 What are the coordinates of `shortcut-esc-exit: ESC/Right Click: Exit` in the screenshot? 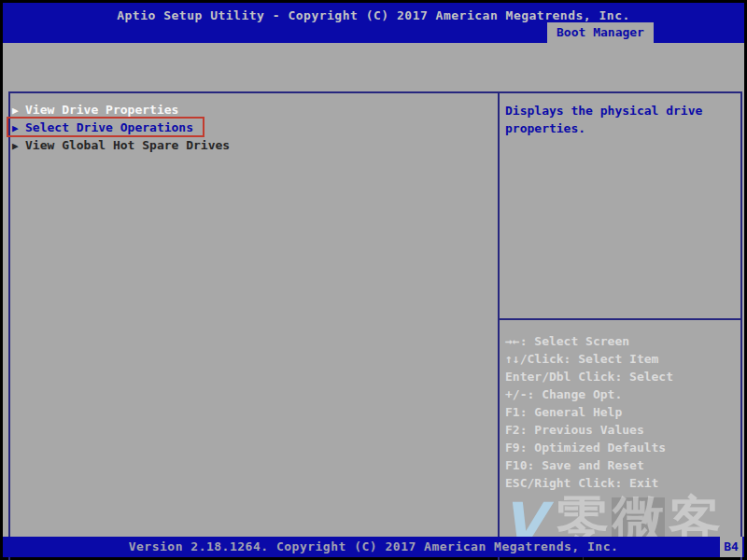 It's located at (622, 483).